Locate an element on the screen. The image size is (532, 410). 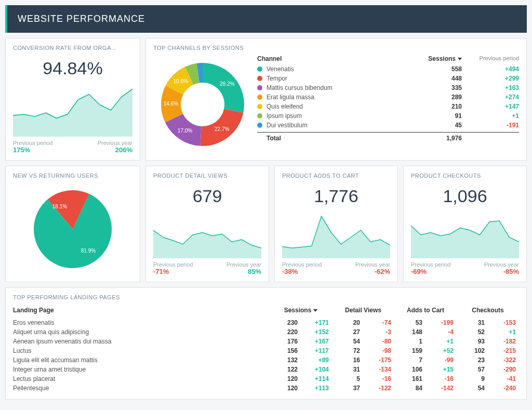
channel-label: Dui vestibulum is located at coordinates (346, 125).